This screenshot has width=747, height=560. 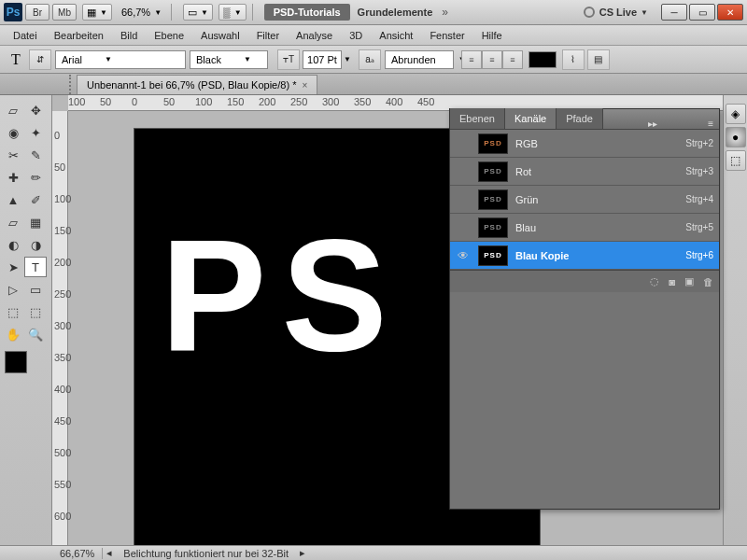 I want to click on tab-pfade: Pfade, so click(x=580, y=119).